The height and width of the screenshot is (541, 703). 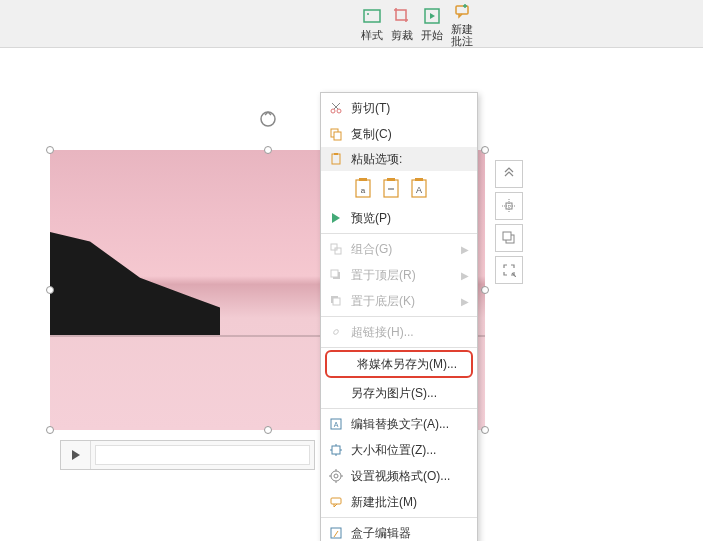 I want to click on paste-option-keep-format, so click(x=391, y=188).